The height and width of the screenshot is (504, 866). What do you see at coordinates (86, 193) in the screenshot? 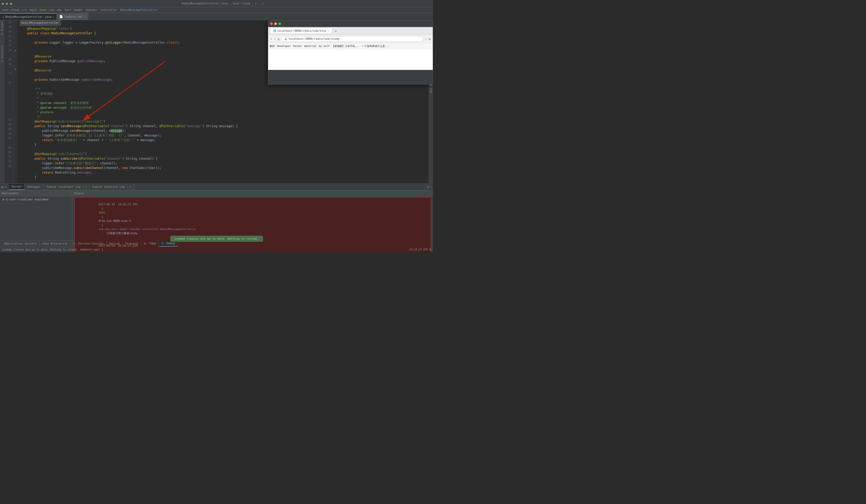
I see `output-arrow: →` at bounding box center [86, 193].